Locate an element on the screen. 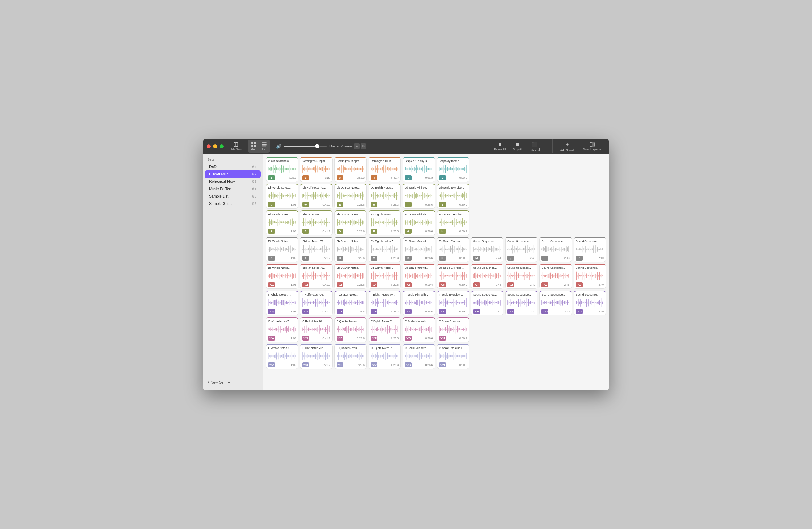 This screenshot has height=529, width=812. add-sound-button: ＋ Add Sound is located at coordinates (567, 146).